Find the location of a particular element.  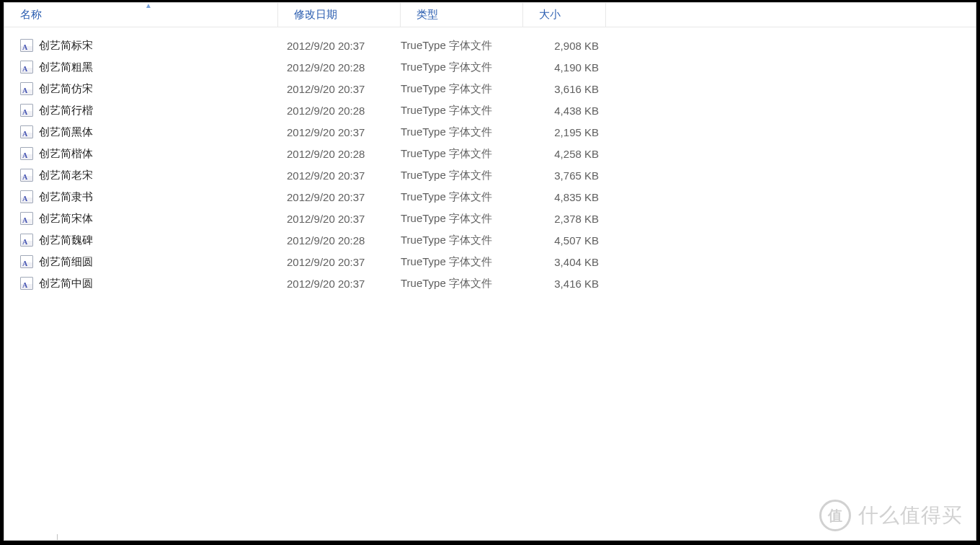

file-row: 创艺简魏碑2012/9/20 20:28TrueType 字体文件4,507 K… is located at coordinates (490, 240).